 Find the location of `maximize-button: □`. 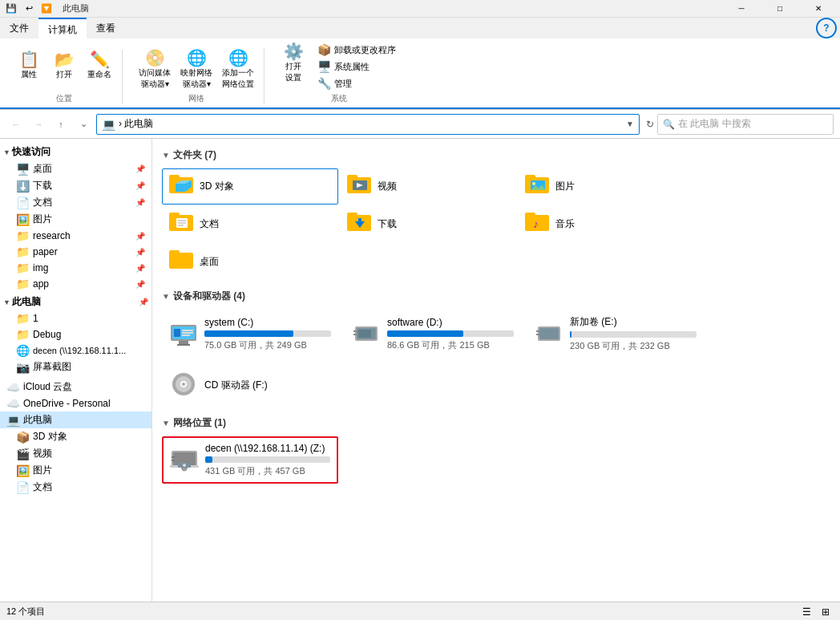

maximize-button: □ is located at coordinates (780, 10).